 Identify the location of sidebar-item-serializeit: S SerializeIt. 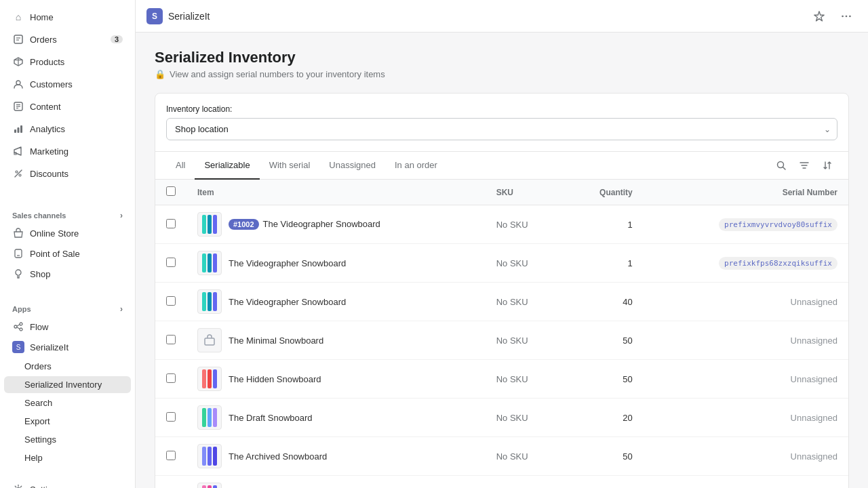
(68, 347).